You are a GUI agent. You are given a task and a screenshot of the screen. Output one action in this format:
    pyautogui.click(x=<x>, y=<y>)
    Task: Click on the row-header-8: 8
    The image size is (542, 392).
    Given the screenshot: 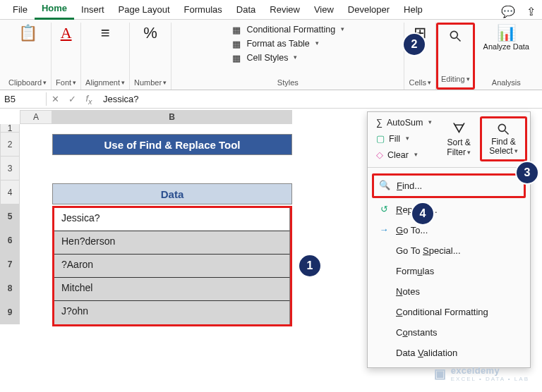 What is the action you would take?
    pyautogui.click(x=10, y=288)
    